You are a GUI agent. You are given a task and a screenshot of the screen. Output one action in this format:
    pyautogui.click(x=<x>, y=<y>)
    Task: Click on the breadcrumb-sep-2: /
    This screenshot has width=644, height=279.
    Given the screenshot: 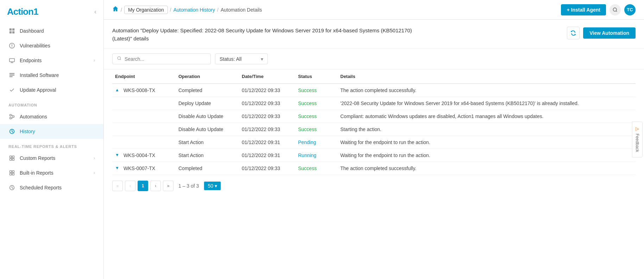 What is the action you would take?
    pyautogui.click(x=171, y=10)
    